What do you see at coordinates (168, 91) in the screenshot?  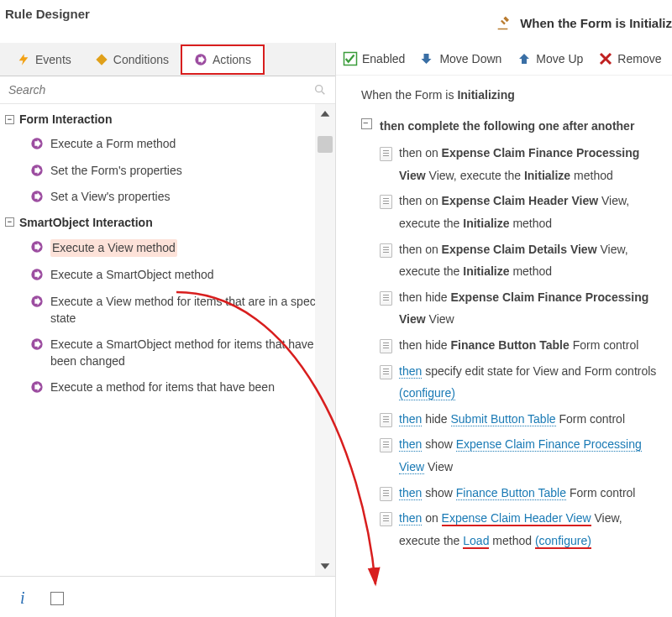 I see `search-row` at bounding box center [168, 91].